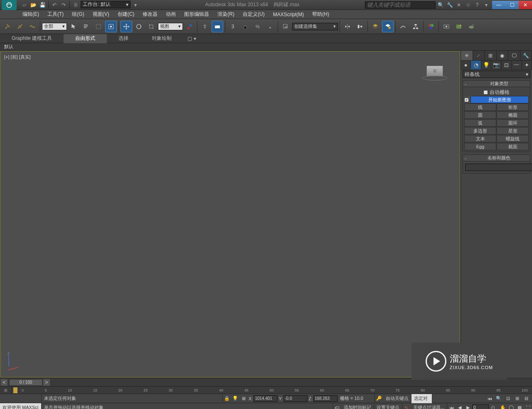 The width and height of the screenshot is (532, 409). Describe the element at coordinates (513, 131) in the screenshot. I see `star-button: 星形` at that location.